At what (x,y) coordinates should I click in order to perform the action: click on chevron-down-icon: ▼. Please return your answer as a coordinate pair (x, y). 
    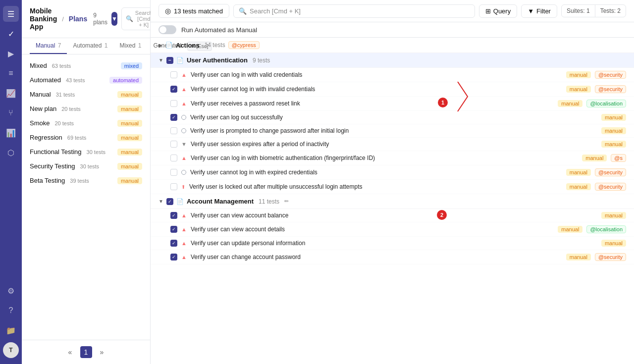
    Looking at the image, I should click on (161, 201).